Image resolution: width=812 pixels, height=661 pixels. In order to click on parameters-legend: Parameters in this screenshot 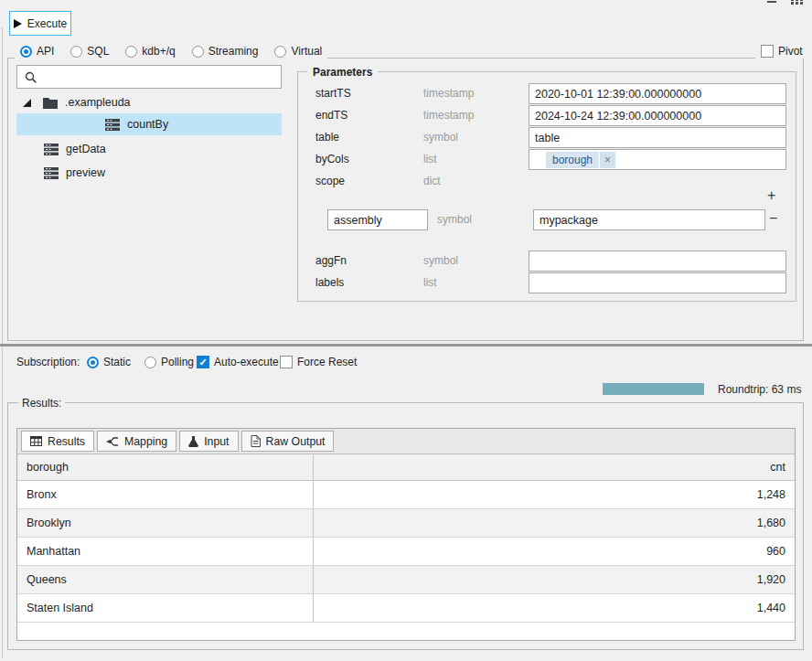, I will do `click(342, 72)`.